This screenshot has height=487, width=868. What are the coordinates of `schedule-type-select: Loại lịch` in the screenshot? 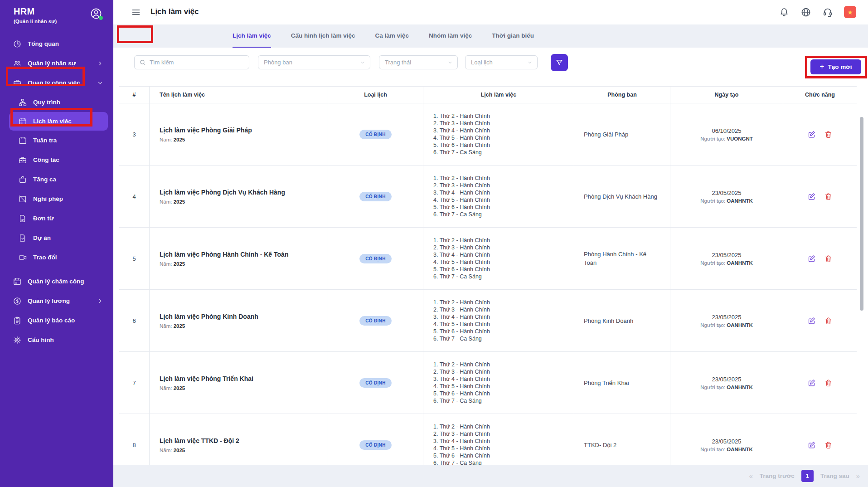 It's located at (501, 63).